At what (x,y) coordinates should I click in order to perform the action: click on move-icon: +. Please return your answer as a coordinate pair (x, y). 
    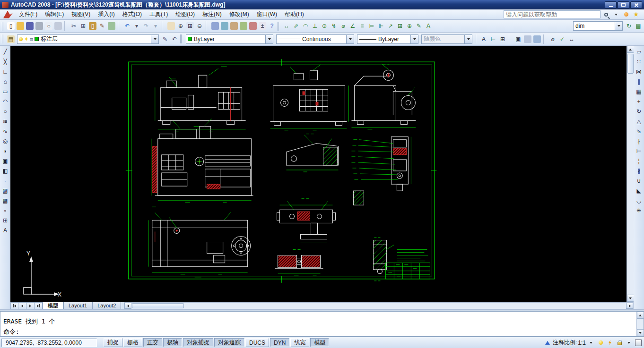
    Looking at the image, I should click on (639, 102).